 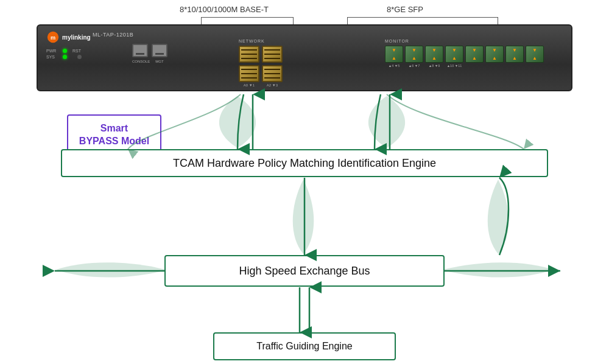 What do you see at coordinates (464, 41) in the screenshot?
I see `monitor-label: MONITOR` at bounding box center [464, 41].